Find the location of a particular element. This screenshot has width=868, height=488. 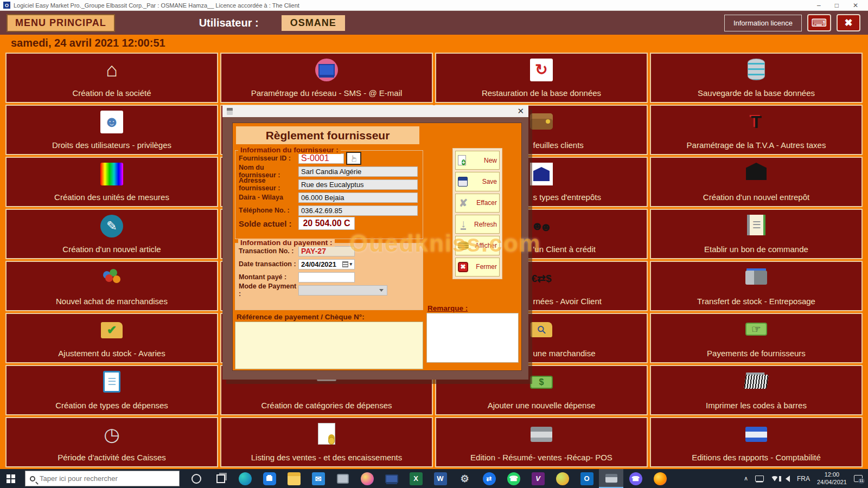

date-transaction-label: Date transaction : is located at coordinates (269, 264).